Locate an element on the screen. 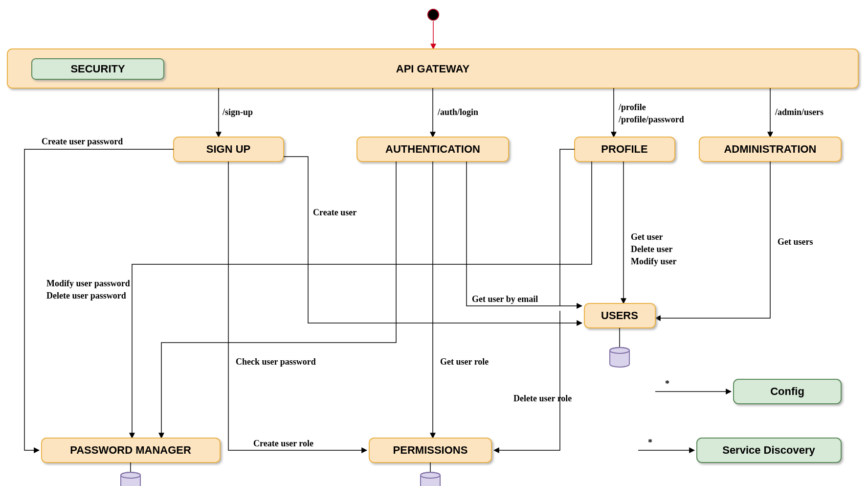 This screenshot has height=486, width=868. label-delete-user-role: Delete user role is located at coordinates (543, 398).